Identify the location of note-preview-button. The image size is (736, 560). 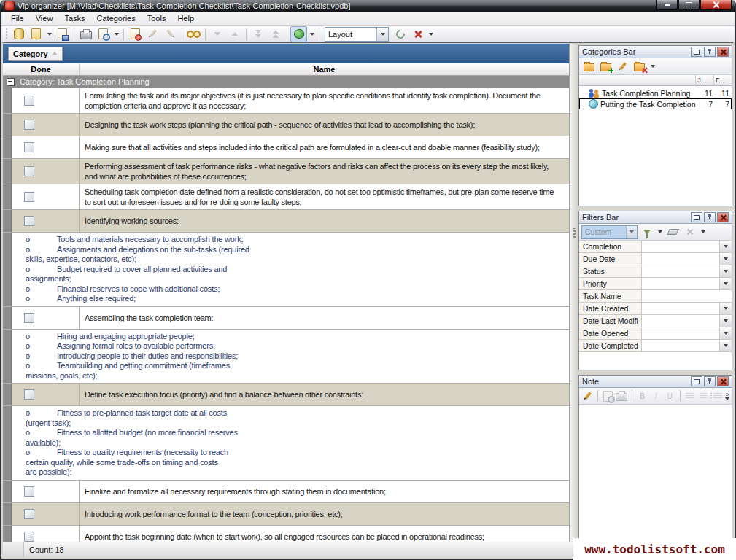
(608, 396).